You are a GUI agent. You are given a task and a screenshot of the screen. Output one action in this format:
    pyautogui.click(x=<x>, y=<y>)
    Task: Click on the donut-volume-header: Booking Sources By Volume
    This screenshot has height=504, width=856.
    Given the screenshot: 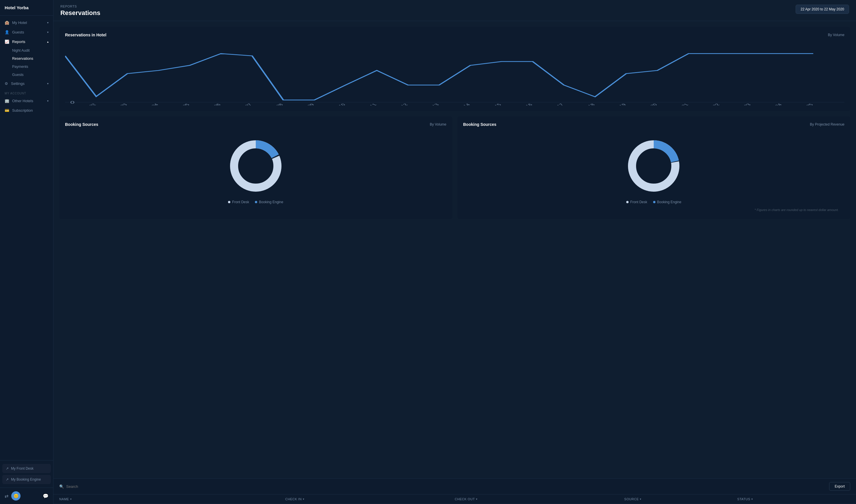 What is the action you would take?
    pyautogui.click(x=256, y=124)
    